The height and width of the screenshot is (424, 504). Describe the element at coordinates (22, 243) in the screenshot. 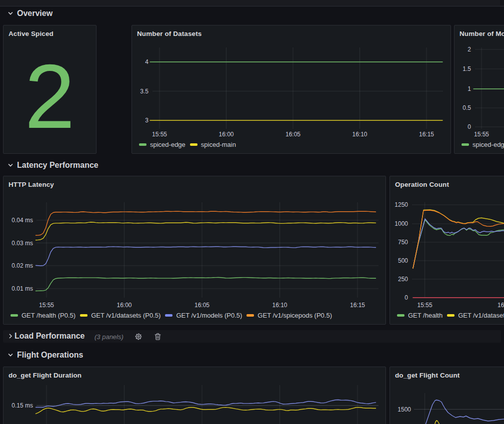

I see `svg-text: 0.03 ms` at that location.